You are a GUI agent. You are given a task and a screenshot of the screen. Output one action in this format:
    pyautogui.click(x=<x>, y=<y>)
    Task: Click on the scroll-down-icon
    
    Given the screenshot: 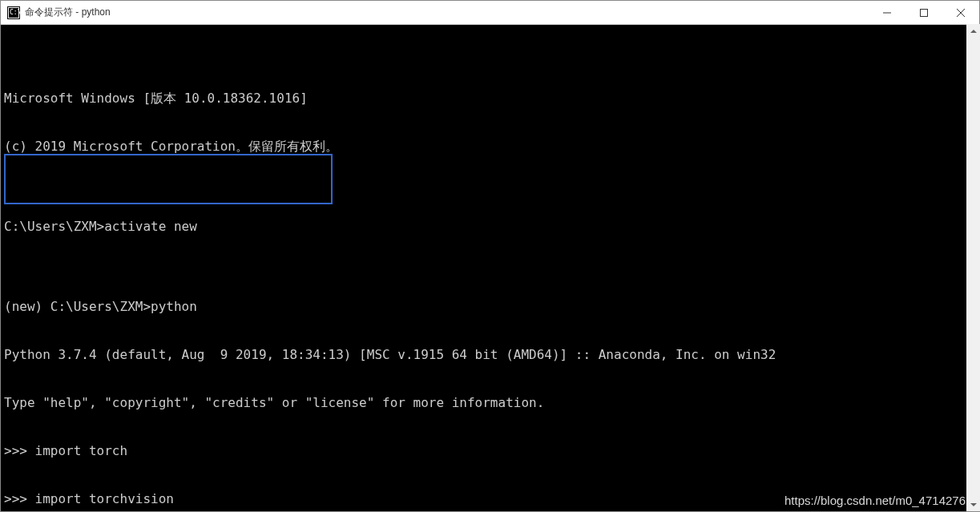 What is the action you would take?
    pyautogui.click(x=973, y=505)
    